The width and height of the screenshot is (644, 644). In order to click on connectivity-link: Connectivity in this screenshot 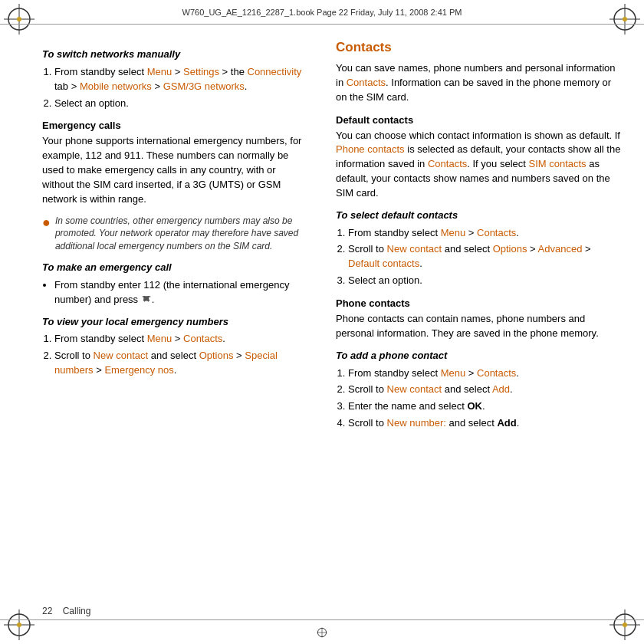, I will do `click(274, 72)`.